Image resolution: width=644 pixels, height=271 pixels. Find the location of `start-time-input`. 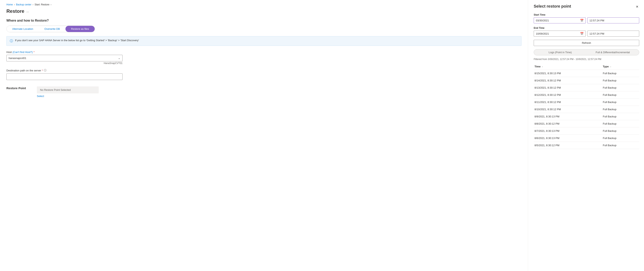

start-time-input is located at coordinates (614, 20).